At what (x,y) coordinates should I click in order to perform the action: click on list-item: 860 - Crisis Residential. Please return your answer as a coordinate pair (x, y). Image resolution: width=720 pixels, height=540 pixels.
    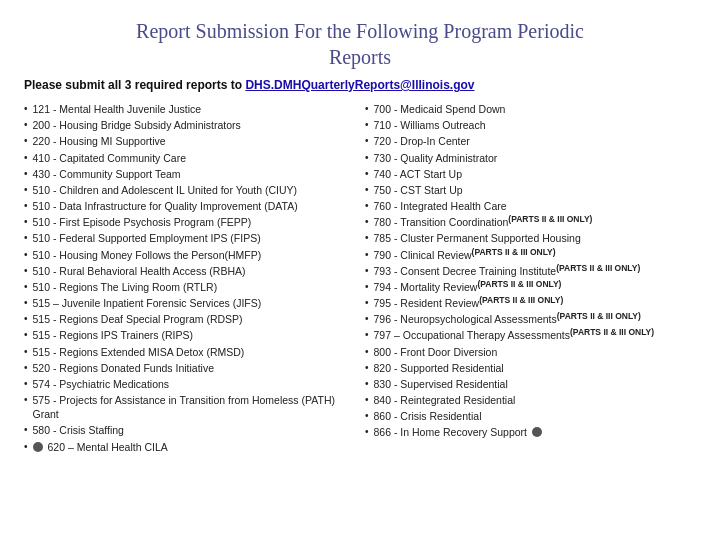
    Looking at the image, I should click on (530, 416).